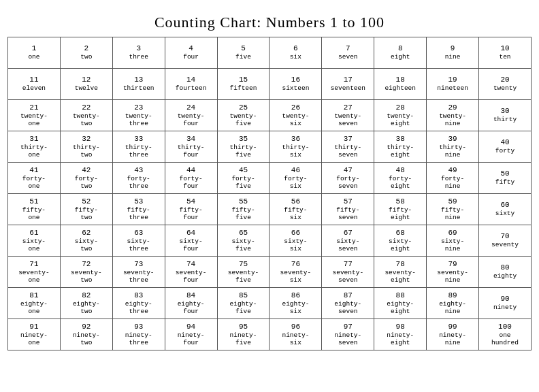 The height and width of the screenshot is (392, 539). Describe the element at coordinates (348, 116) in the screenshot. I see `table-cell-27: 27twenty-seven` at that location.